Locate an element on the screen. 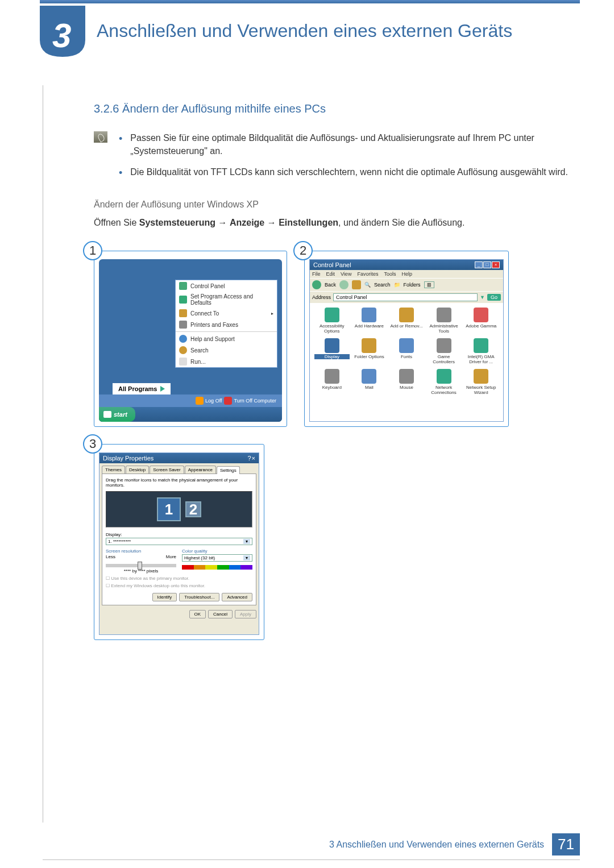 This screenshot has width=614, height=868. menu-item-run: Run... is located at coordinates (226, 362).